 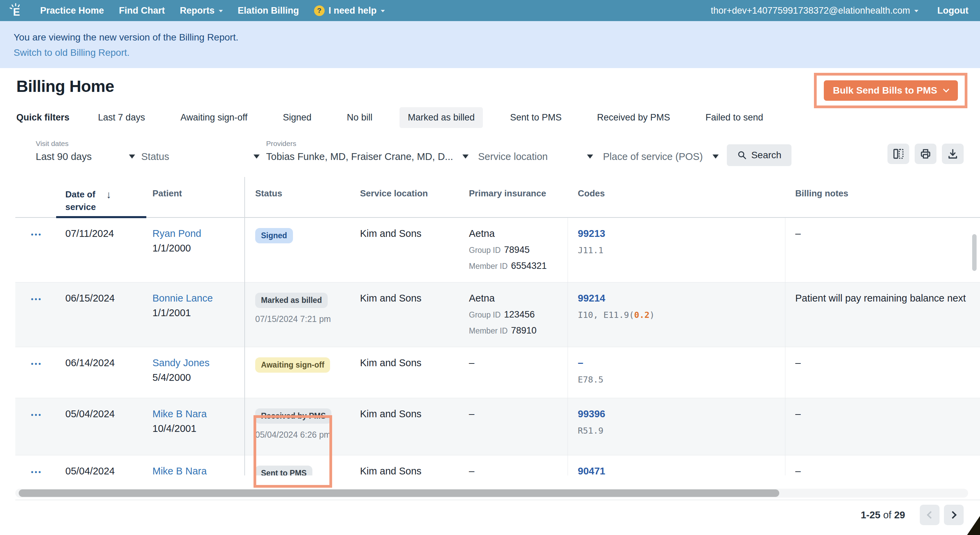 What do you see at coordinates (498, 250) in the screenshot?
I see `table-row: ••• 07/11/2024 Ryan Pond 1/1/2000 Signed…` at bounding box center [498, 250].